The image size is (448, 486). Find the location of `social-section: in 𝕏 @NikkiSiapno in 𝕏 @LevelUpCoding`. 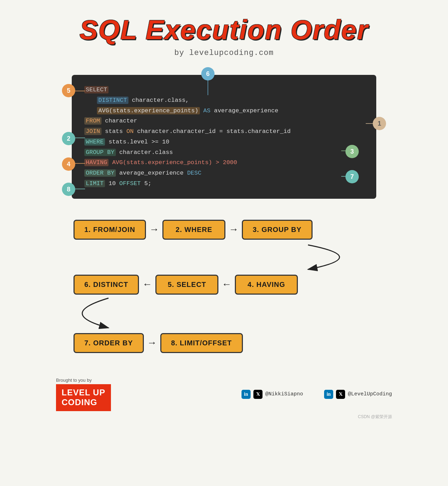

social-section: in 𝕏 @NikkiSiapno in 𝕏 @LevelUpCoding is located at coordinates (317, 394).